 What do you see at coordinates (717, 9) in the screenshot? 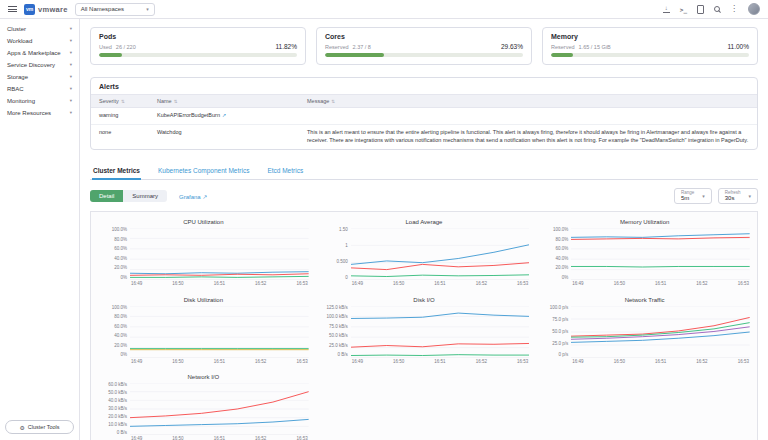
I see `search-icon` at bounding box center [717, 9].